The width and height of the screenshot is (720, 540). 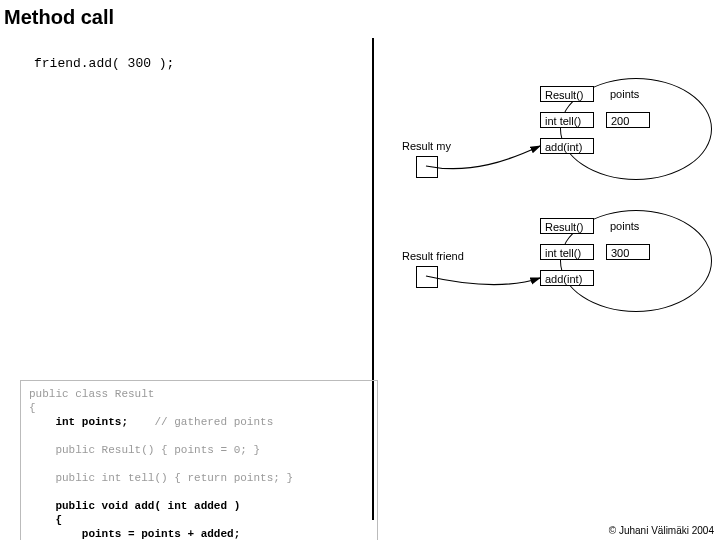 What do you see at coordinates (42, 422) in the screenshot?
I see `src-l3a` at bounding box center [42, 422].